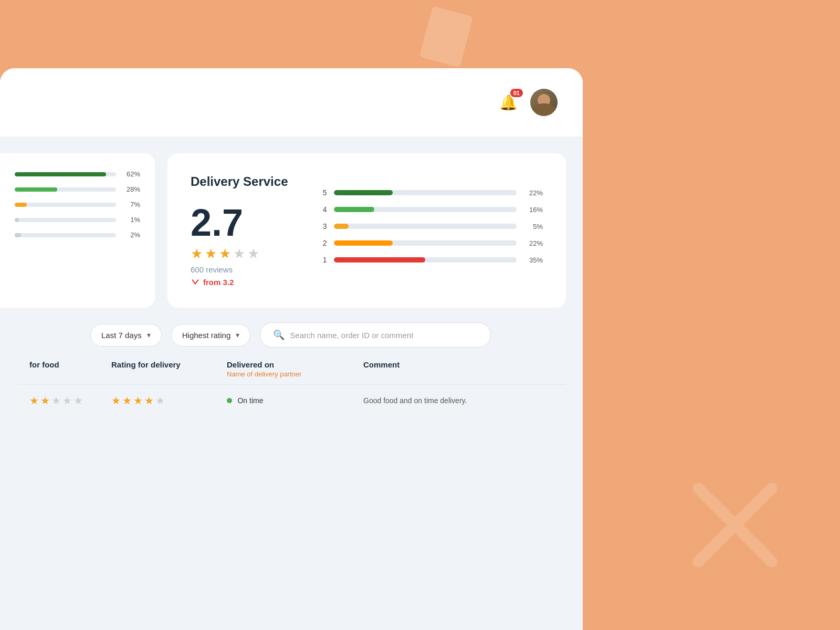 This screenshot has height=630, width=840. Describe the element at coordinates (78, 205) in the screenshot. I see `bar-row-3: 7%` at that location.